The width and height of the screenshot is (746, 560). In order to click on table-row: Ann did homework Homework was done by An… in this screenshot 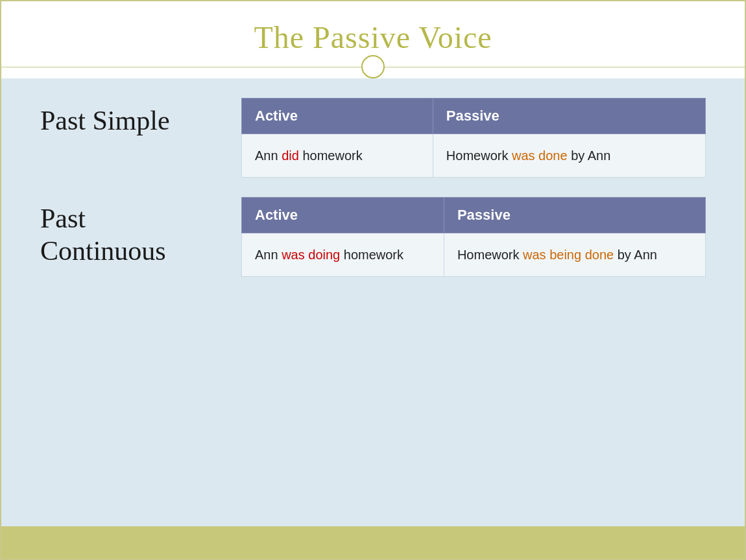, I will do `click(474, 156)`.